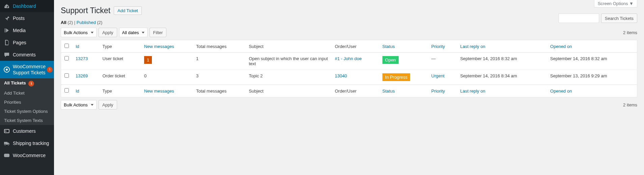 Image resolution: width=644 pixels, height=175 pixels. I want to click on sidebar-label: Customers, so click(24, 131).